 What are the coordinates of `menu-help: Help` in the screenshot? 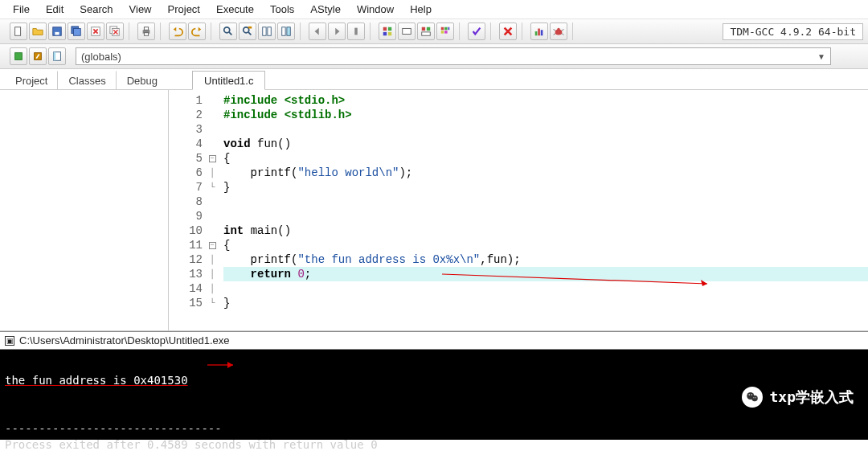 It's located at (421, 10).